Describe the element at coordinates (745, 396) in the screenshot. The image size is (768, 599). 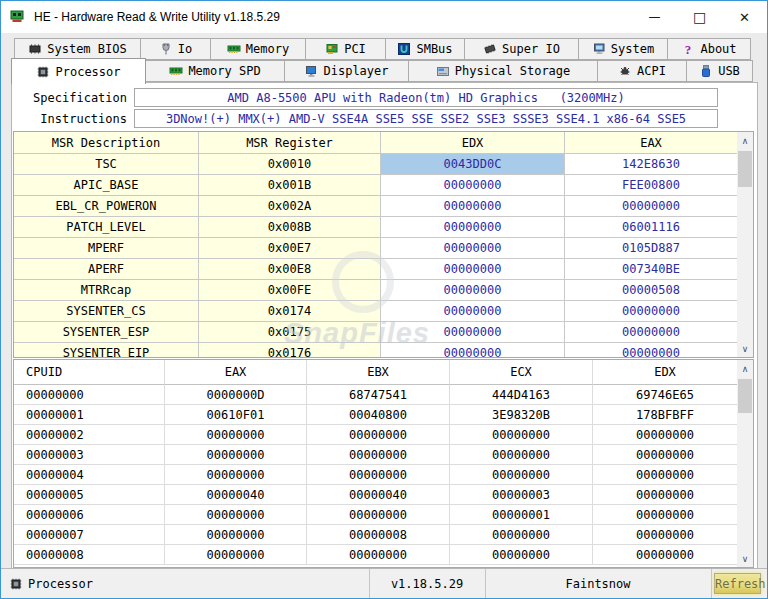
I see `cpuid-scrollbar-thumb` at that location.